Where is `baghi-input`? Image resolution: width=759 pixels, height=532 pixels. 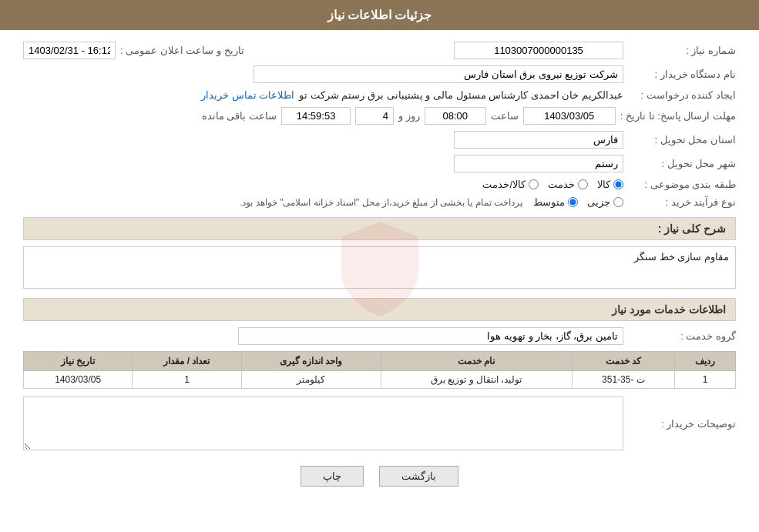
baghi-input is located at coordinates (316, 115).